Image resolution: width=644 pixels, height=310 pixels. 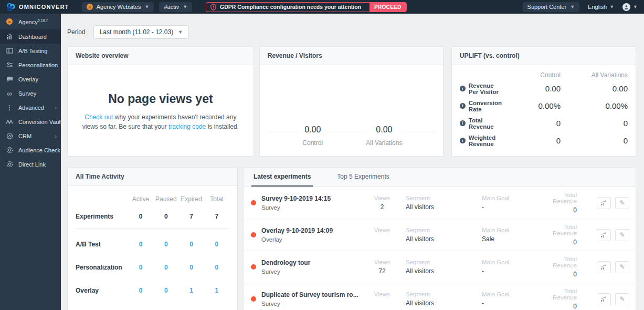 I want to click on sidebar-item-personalization: Personalization, so click(x=30, y=65).